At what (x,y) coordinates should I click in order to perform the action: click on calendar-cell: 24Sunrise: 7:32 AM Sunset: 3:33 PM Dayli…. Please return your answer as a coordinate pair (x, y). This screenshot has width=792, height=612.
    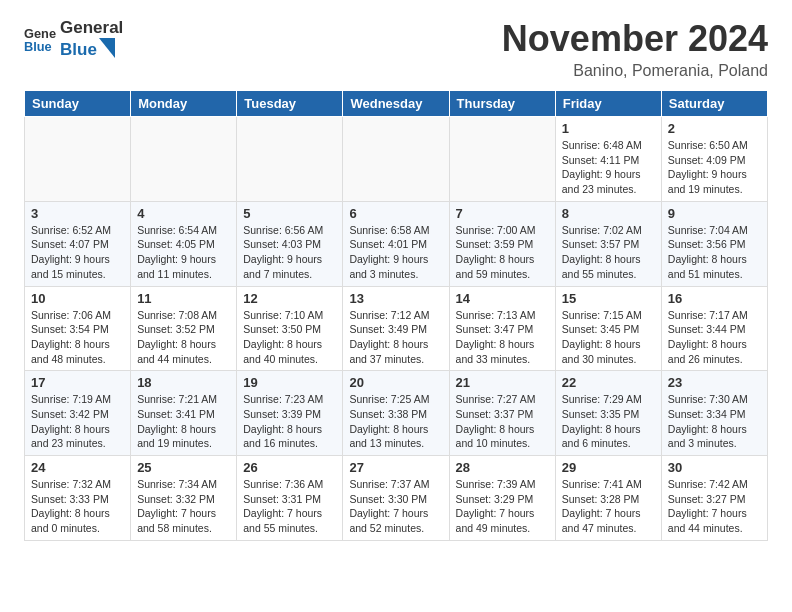
    Looking at the image, I should click on (78, 498).